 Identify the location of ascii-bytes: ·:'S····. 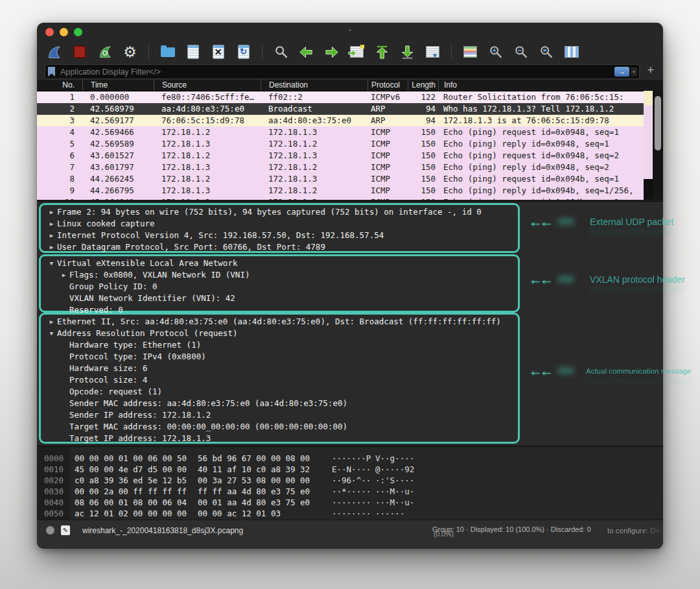
(395, 480).